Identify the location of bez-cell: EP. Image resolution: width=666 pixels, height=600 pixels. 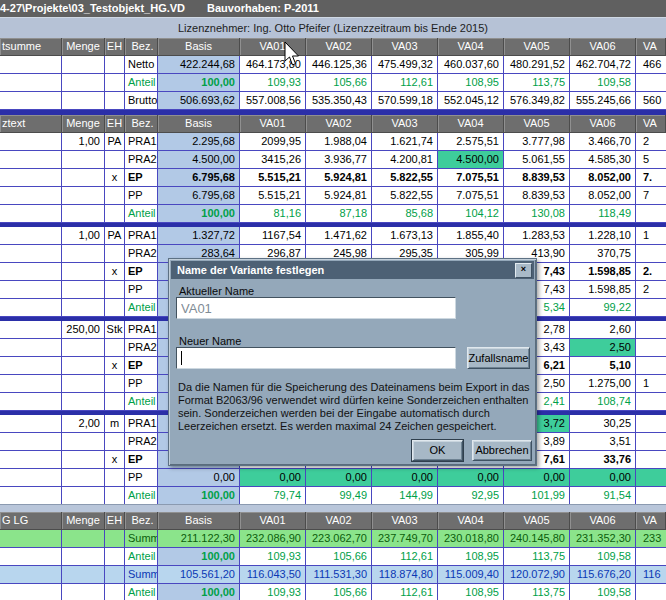
(142, 178).